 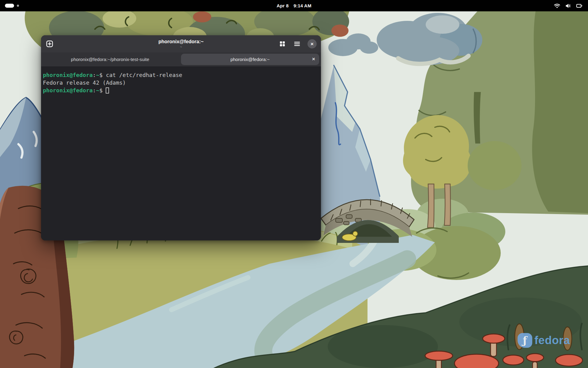 I want to click on menu-button, so click(x=297, y=44).